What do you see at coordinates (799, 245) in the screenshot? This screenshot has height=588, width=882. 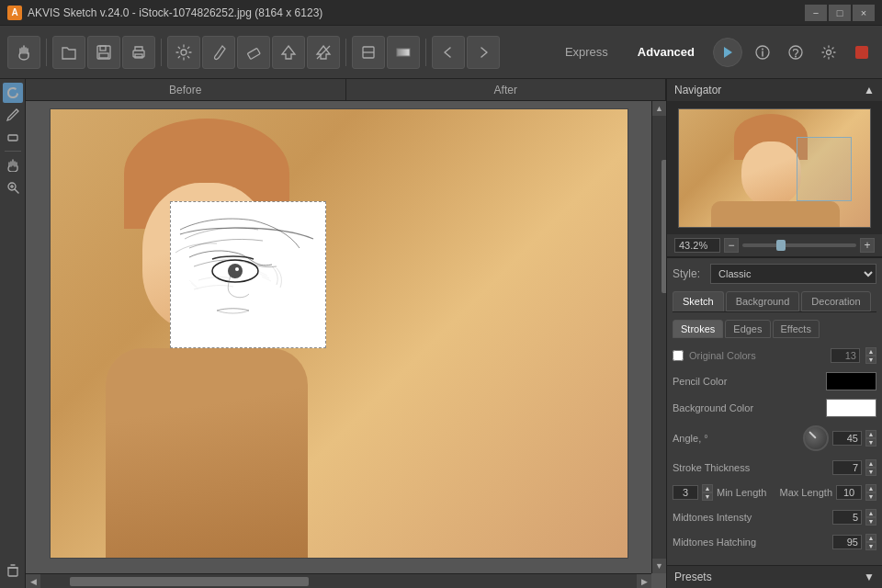 I see `zoom-slider` at bounding box center [799, 245].